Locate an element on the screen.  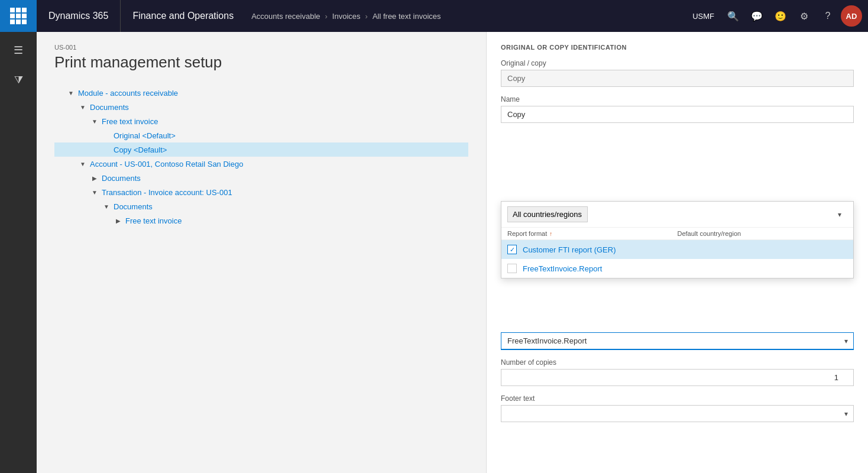
report-format-input is located at coordinates (678, 341).